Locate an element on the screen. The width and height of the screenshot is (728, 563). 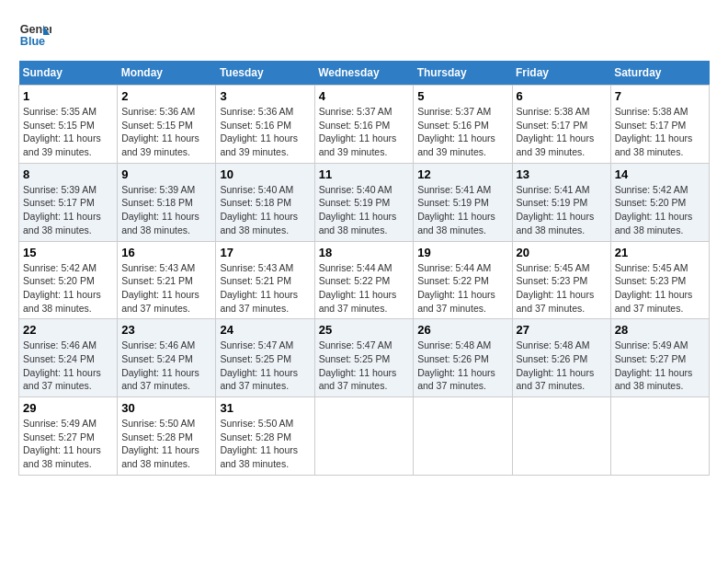
day-number: 16 is located at coordinates (166, 252).